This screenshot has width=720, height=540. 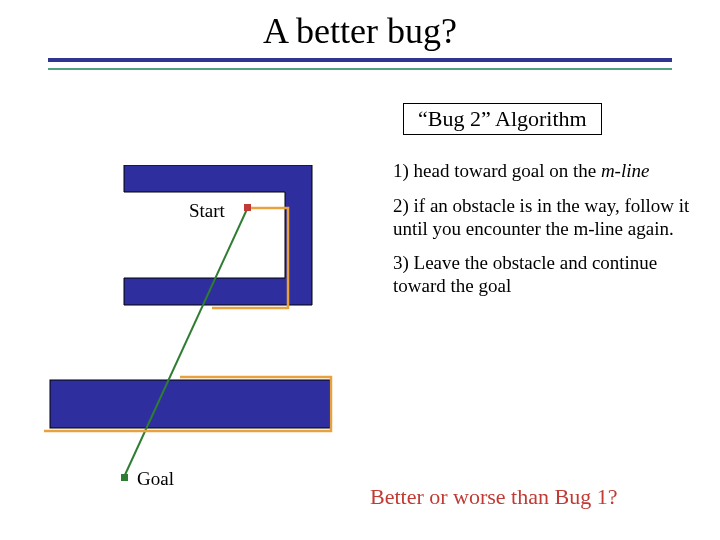 I want to click on start-marker, so click(x=248, y=208).